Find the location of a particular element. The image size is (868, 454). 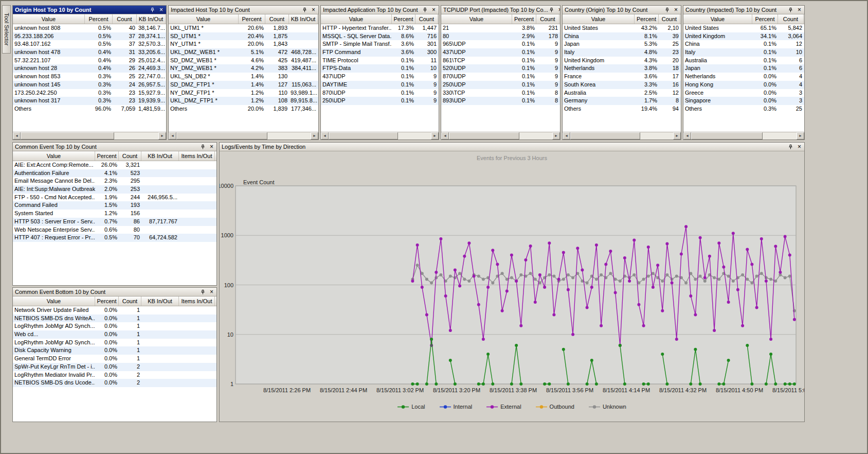

table-row: FTPS-Data0.1%10 is located at coordinates (379, 68).